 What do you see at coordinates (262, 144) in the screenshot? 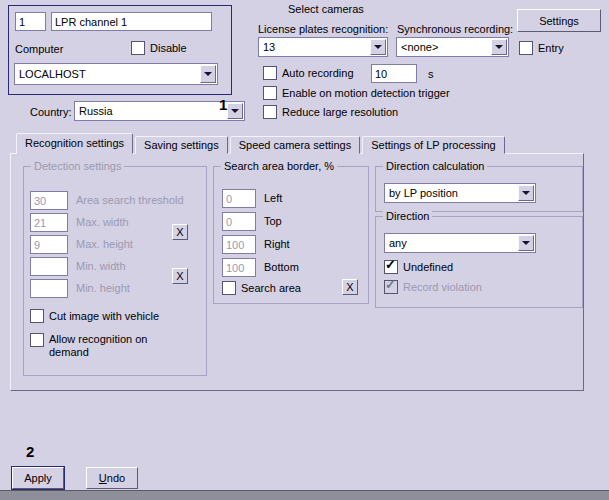
I see `settings-tabstrip: Recognition settings Saving settings Spe…` at bounding box center [262, 144].